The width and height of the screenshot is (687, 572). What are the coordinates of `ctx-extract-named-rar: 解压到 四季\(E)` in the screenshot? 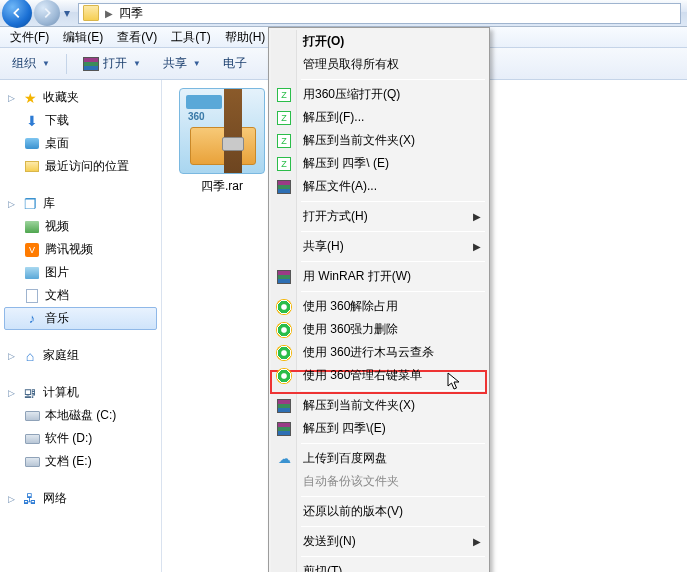 It's located at (379, 428).